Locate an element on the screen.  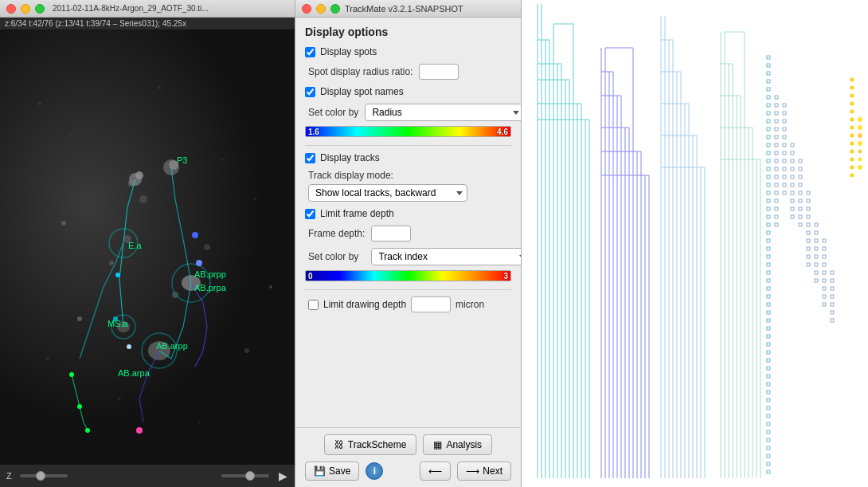
spots-color-gradient: 1.6 4.6 is located at coordinates (408, 132).